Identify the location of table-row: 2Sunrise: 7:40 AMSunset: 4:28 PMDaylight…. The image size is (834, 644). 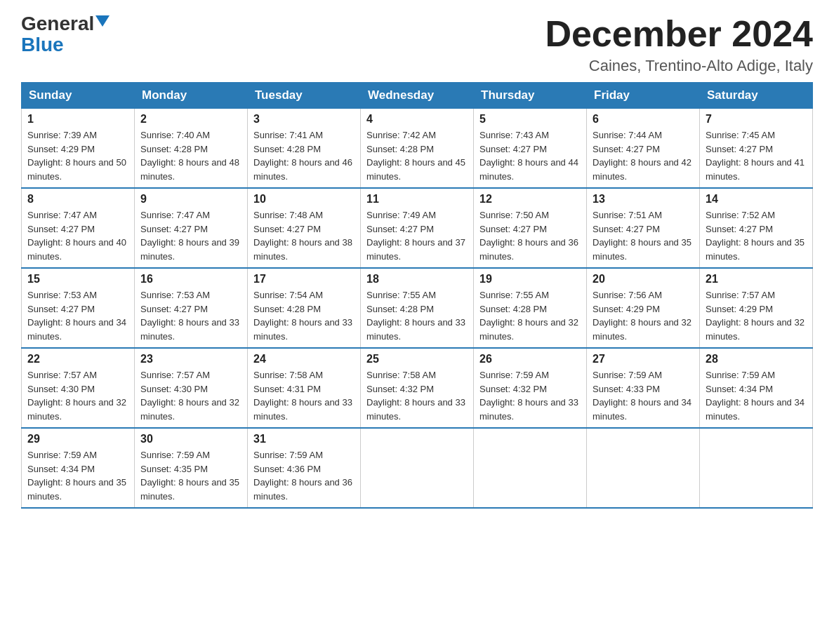
(191, 149).